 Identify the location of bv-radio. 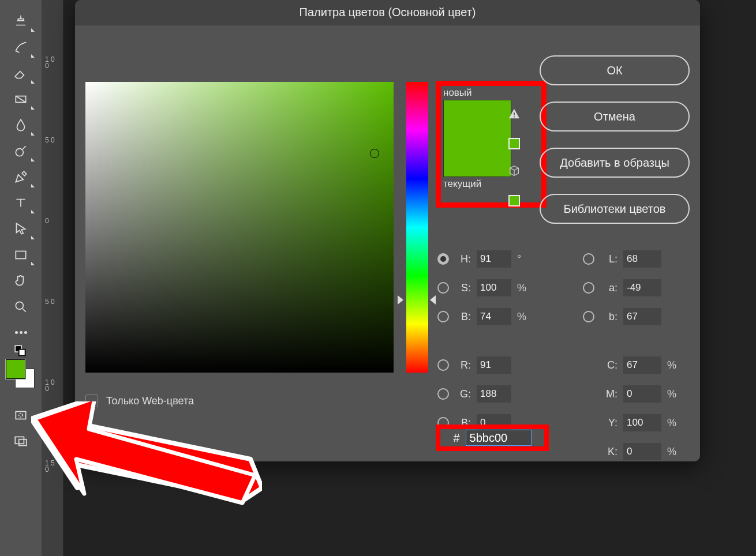
(443, 317).